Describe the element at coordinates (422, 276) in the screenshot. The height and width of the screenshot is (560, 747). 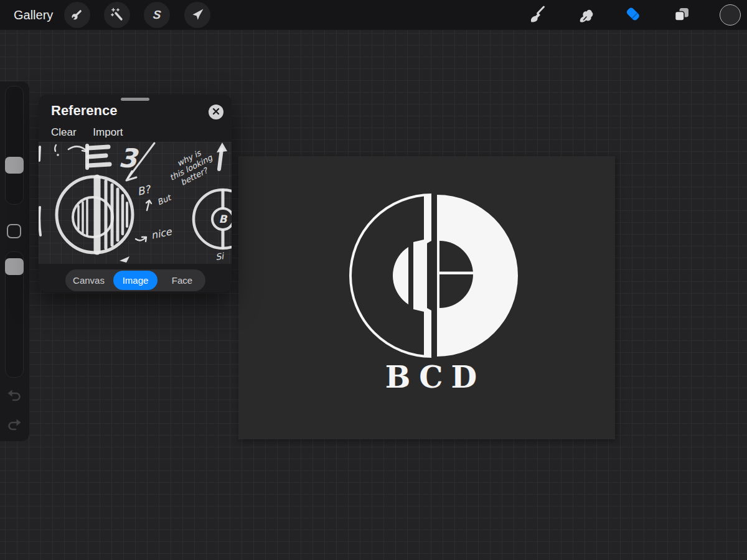
I see `logo-center-bar` at that location.